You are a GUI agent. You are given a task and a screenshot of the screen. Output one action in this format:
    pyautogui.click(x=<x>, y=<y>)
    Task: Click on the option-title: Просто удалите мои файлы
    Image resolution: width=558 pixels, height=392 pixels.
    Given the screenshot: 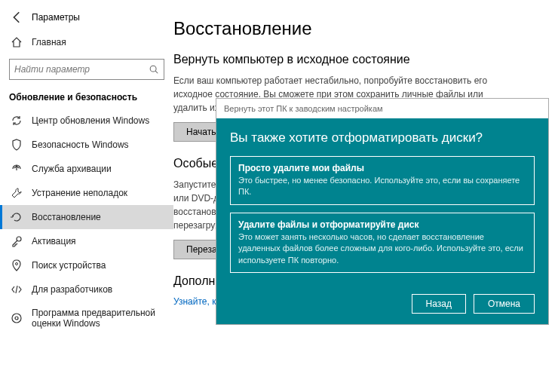 What is the action you would take?
    pyautogui.click(x=382, y=168)
    